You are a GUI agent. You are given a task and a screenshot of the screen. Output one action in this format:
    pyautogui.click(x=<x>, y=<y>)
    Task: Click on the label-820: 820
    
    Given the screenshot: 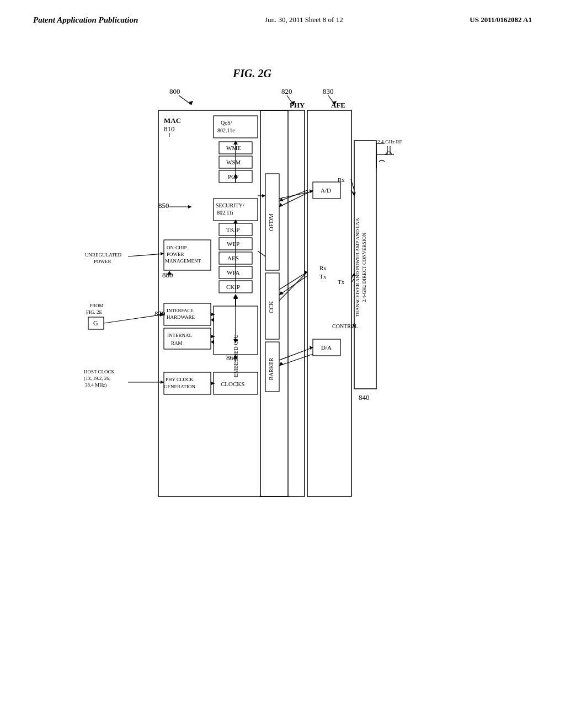 What is the action you would take?
    pyautogui.click(x=287, y=92)
    